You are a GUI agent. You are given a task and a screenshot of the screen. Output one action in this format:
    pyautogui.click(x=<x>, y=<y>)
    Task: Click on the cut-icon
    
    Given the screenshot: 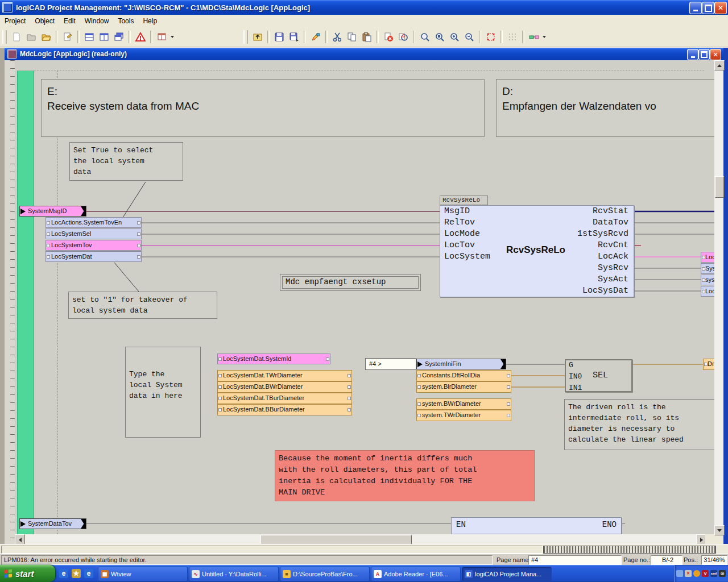 What is the action you would take?
    pyautogui.click(x=337, y=37)
    